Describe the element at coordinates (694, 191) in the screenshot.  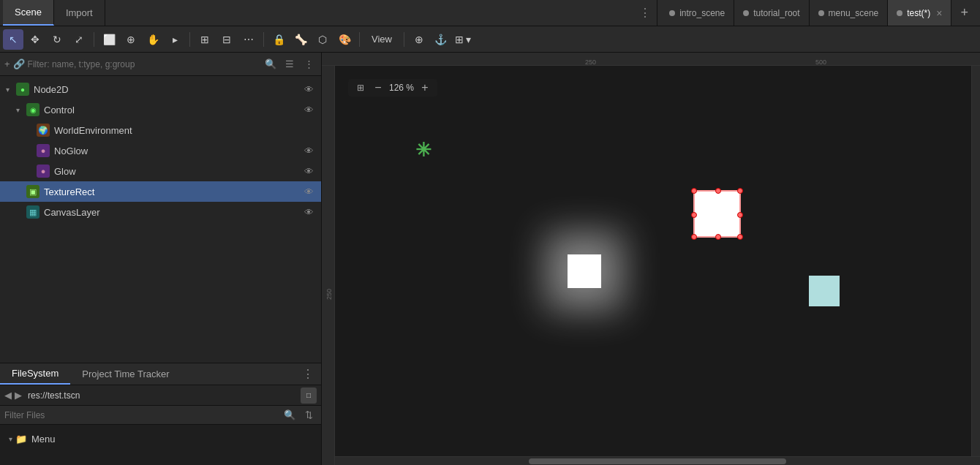
I see `handle-tl` at that location.